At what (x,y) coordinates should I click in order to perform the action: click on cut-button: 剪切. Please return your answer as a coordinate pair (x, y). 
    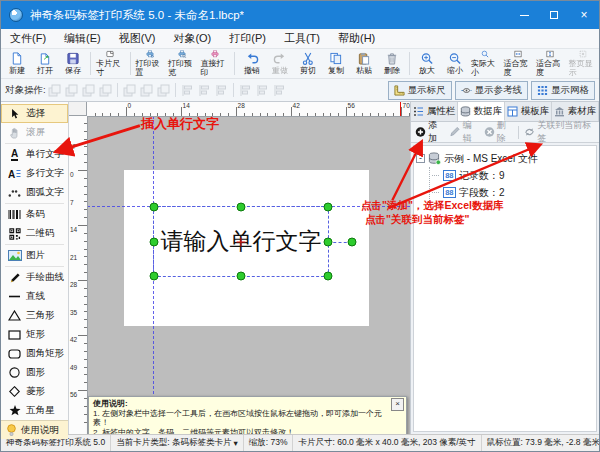
    Looking at the image, I should click on (308, 64).